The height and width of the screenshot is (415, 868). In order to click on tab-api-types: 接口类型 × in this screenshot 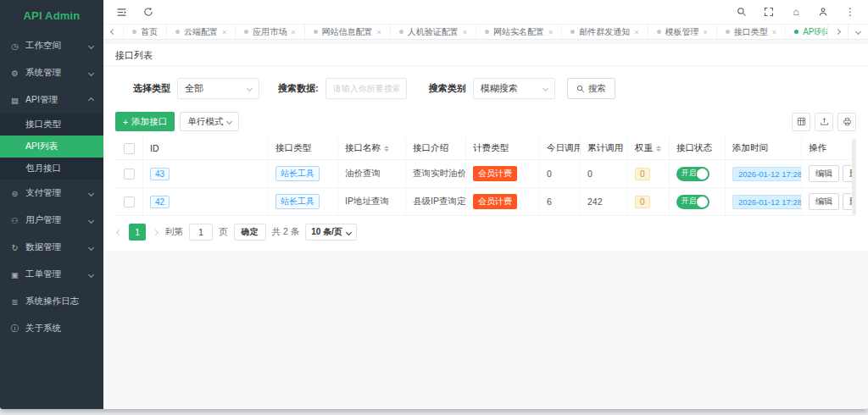, I will do `click(751, 32)`.